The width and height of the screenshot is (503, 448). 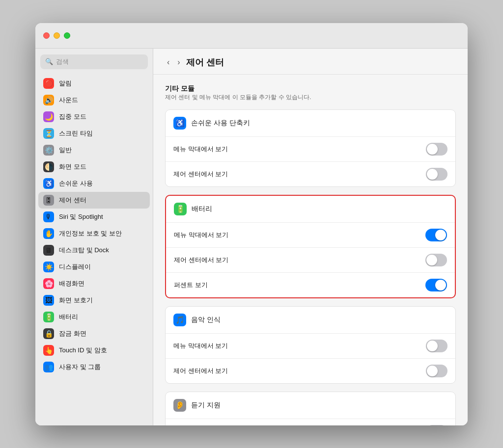 What do you see at coordinates (73, 117) in the screenshot?
I see `sidebar-item-label: 집중 모드` at bounding box center [73, 117].